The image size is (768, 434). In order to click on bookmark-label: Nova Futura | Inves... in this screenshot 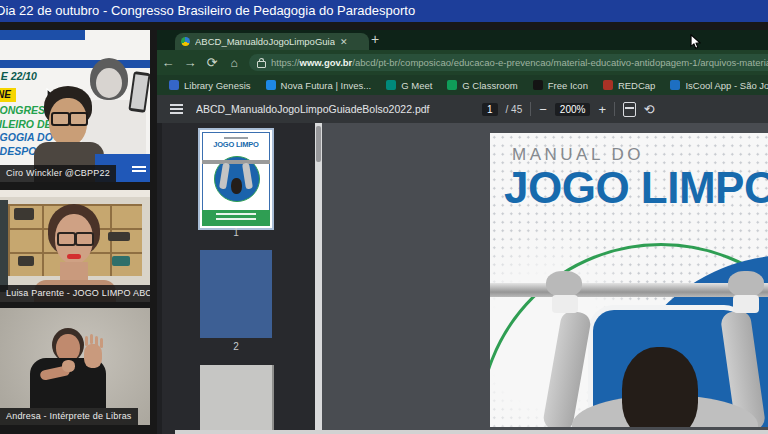, I will do `click(326, 86)`.